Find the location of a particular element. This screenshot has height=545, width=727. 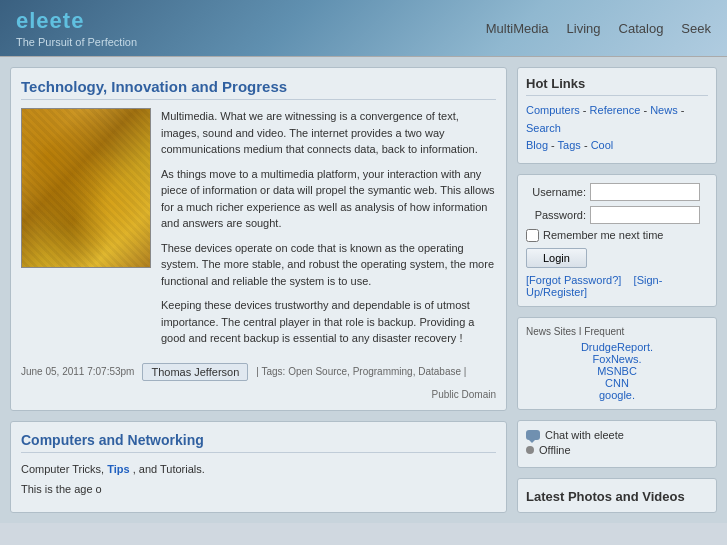

hot-link-tags: Tags is located at coordinates (570, 145).